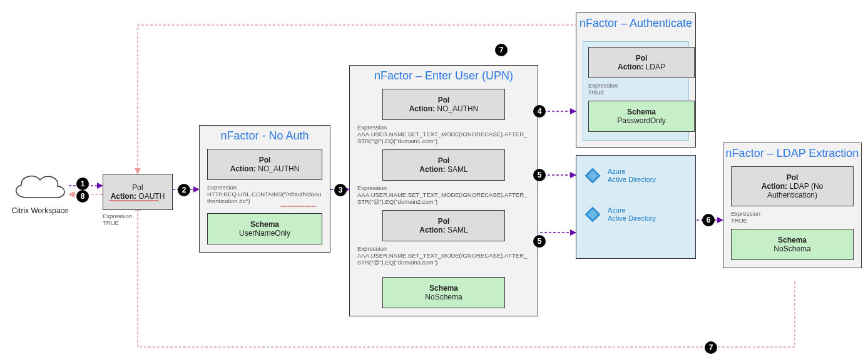 This screenshot has width=868, height=357. Describe the element at coordinates (792, 205) in the screenshot. I see `nfactor-ldap-extraction: nFactor – LDAP Extraction Pol Action: LD…` at that location.